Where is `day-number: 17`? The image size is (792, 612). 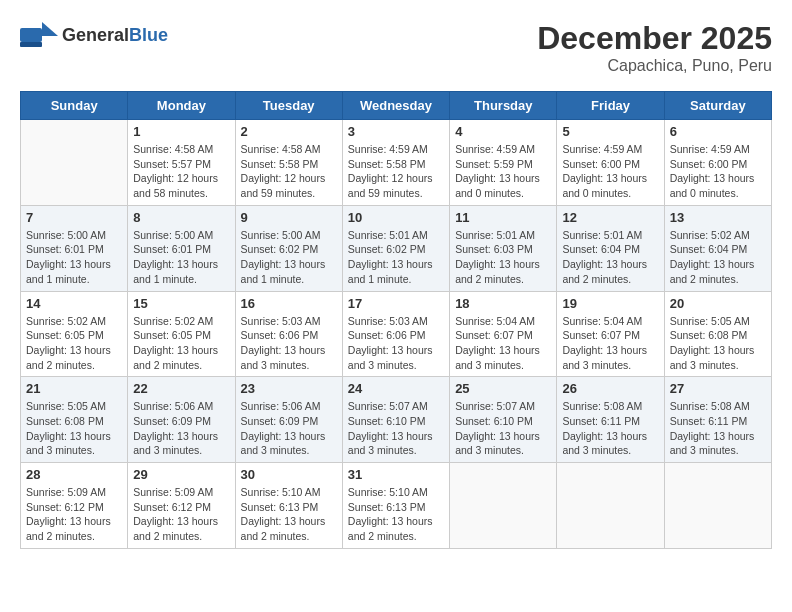 day-number: 17 is located at coordinates (396, 304).